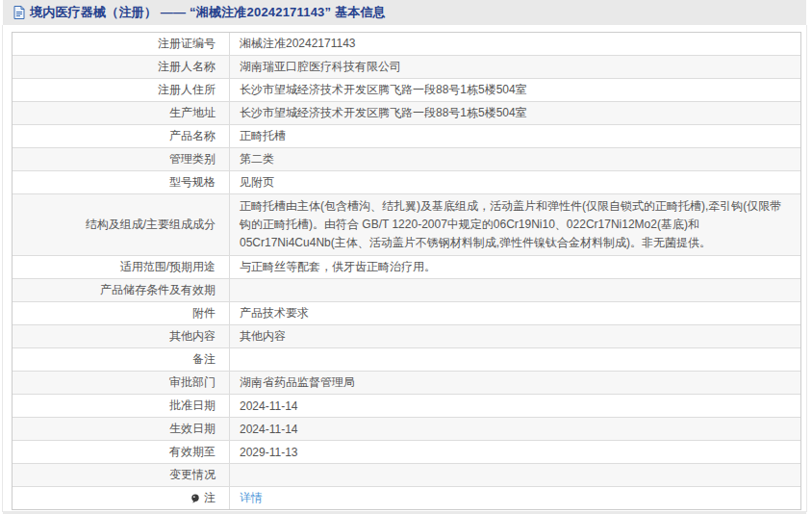 The height and width of the screenshot is (514, 812). What do you see at coordinates (208, 13) in the screenshot?
I see `page-title: 境内医疗器械（注册） —— “湘械注准20242171143” 基本信息` at bounding box center [208, 13].